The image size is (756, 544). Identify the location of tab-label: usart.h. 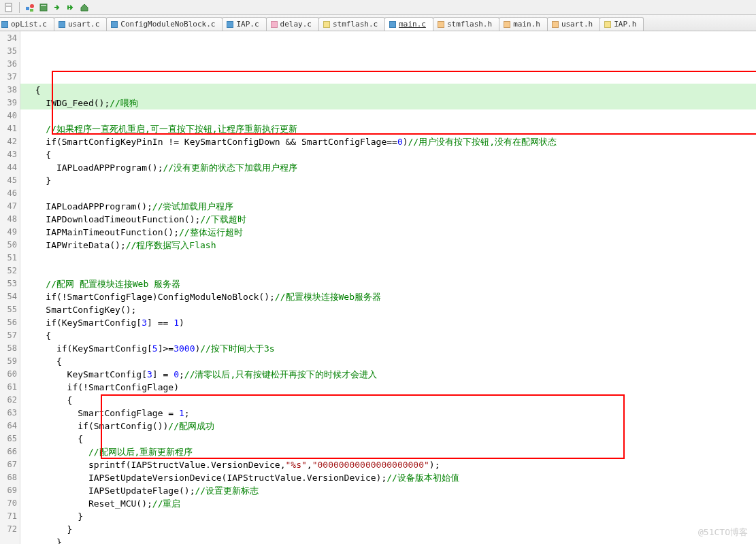
(577, 24).